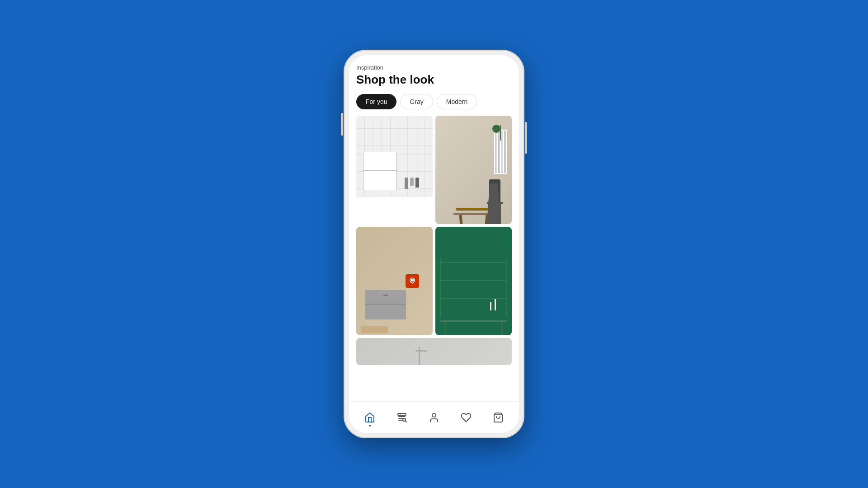  Describe the element at coordinates (374, 330) in the screenshot. I see `floor-item-decoration` at that location.